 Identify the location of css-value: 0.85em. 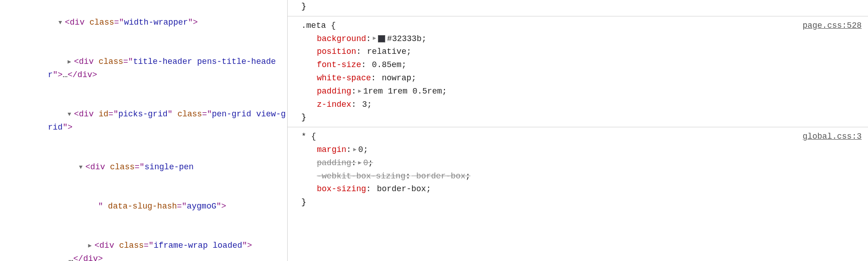
(387, 65).